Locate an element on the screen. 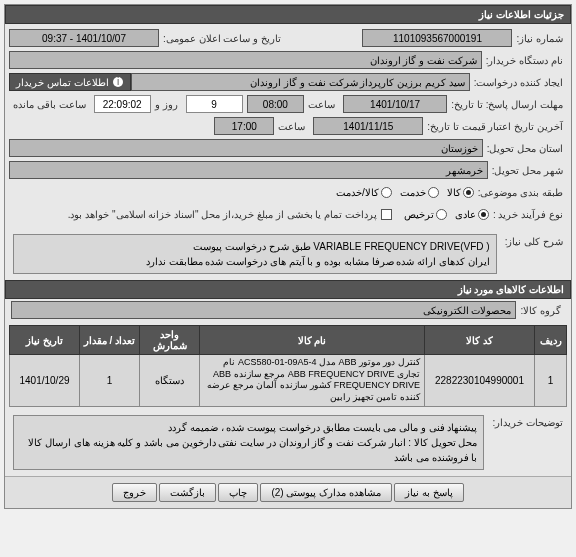  svg-text: i is located at coordinates (117, 82).